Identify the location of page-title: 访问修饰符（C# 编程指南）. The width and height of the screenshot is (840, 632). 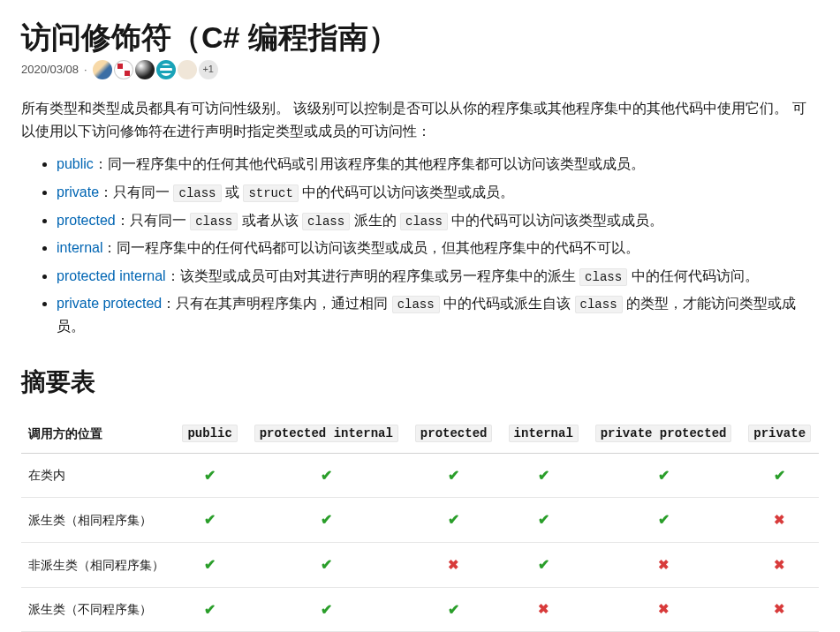
(420, 37).